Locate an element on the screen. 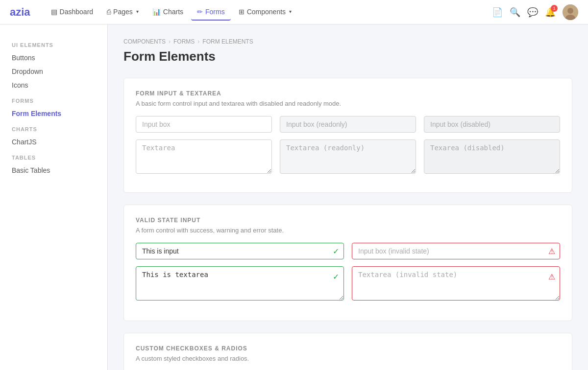  checkmark-icon: ✓ is located at coordinates (336, 252).